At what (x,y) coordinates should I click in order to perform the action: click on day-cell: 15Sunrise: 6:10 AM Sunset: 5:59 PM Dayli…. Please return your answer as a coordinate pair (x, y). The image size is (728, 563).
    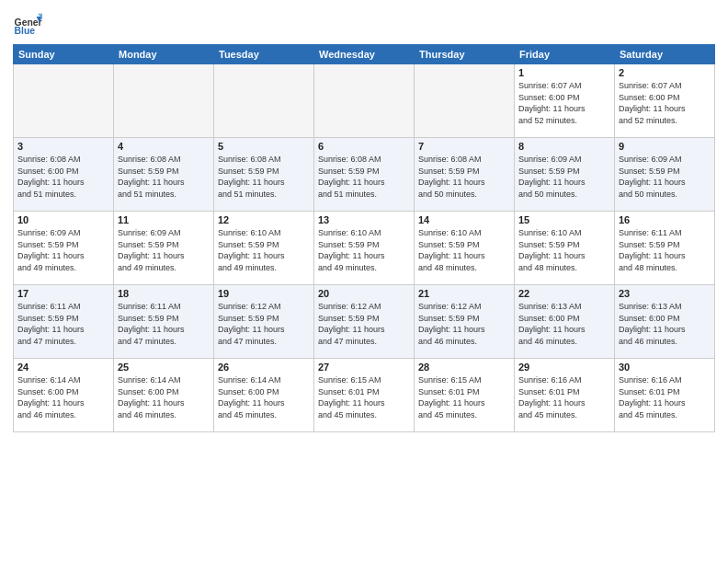
    Looking at the image, I should click on (564, 248).